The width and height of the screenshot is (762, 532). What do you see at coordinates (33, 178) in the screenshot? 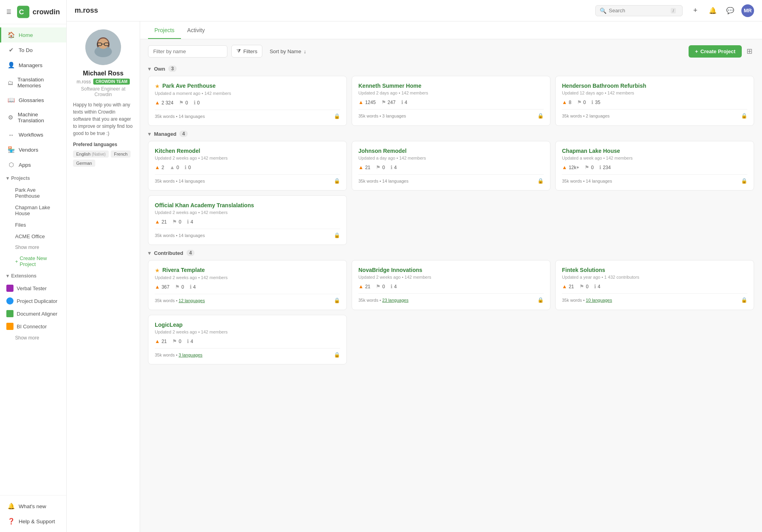
I see `projects-section-header: ▾ Projects` at bounding box center [33, 178].